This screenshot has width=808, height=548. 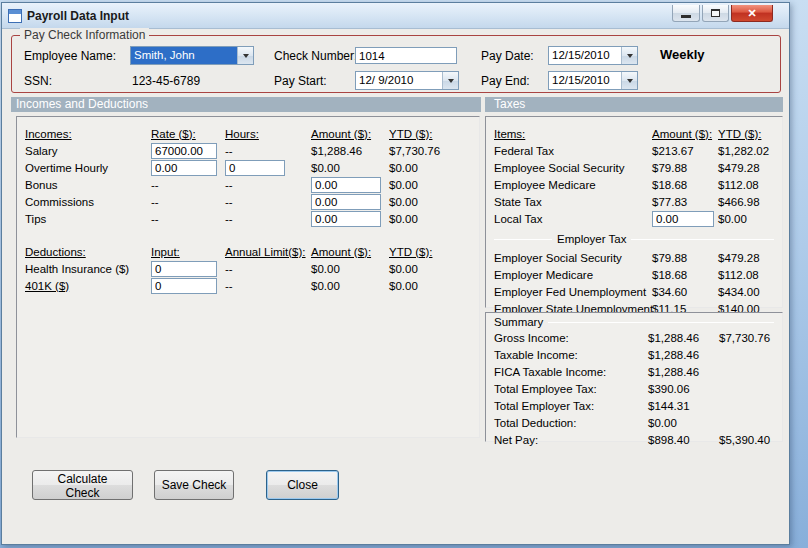 I want to click on deductions-header-row: Deductions: Input: Annual Limit($): Amou…, so click(x=248, y=252).